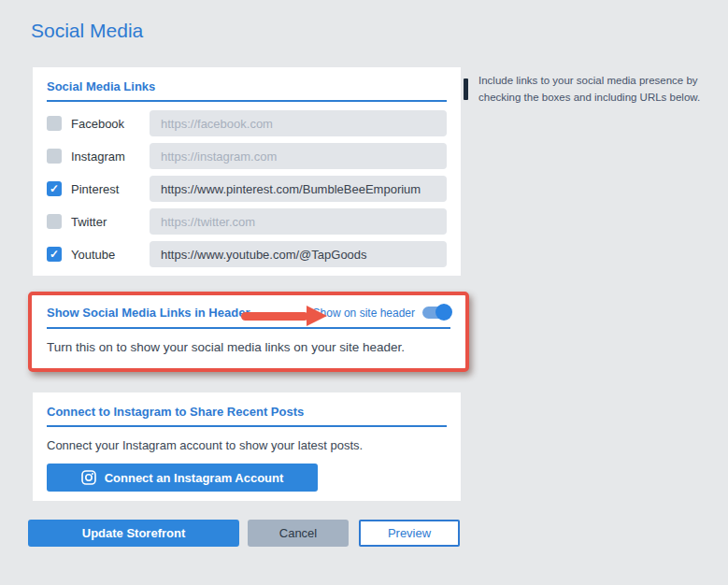 The image size is (728, 585). I want to click on facebook-label: Facebook, so click(110, 123).